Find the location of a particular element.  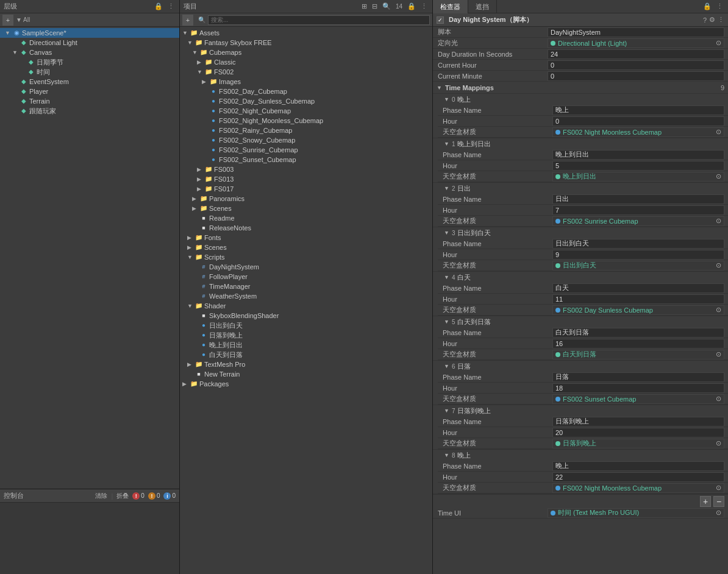

project-item-fs013: ▶ 📁 FS013 is located at coordinates (306, 179).